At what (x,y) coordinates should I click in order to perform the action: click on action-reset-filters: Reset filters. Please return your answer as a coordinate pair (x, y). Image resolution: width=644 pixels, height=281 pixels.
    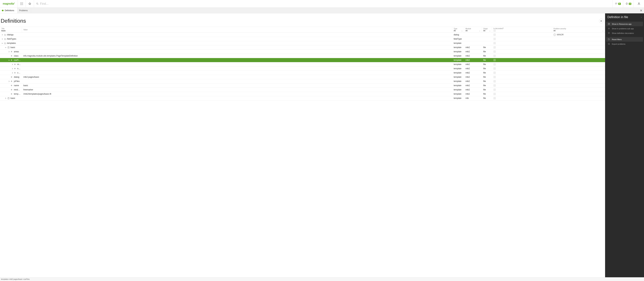
    Looking at the image, I should click on (624, 40).